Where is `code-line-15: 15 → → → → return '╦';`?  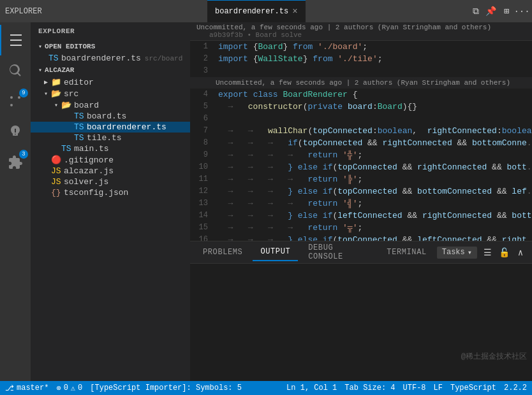
code-line-15: 15 → → → → return '╦'; is located at coordinates (361, 228).